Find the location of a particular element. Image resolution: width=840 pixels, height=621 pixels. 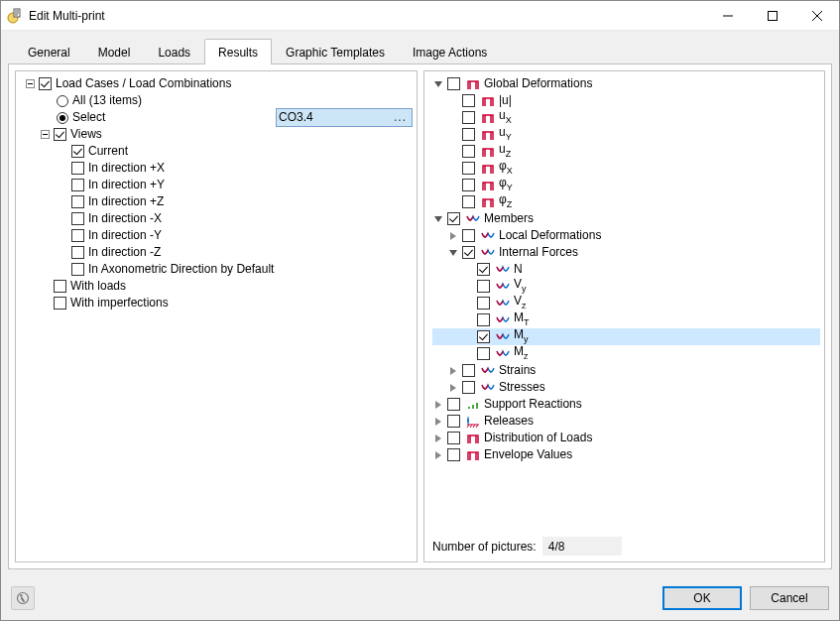

tree-item-if-1: Vy is located at coordinates (627, 286).